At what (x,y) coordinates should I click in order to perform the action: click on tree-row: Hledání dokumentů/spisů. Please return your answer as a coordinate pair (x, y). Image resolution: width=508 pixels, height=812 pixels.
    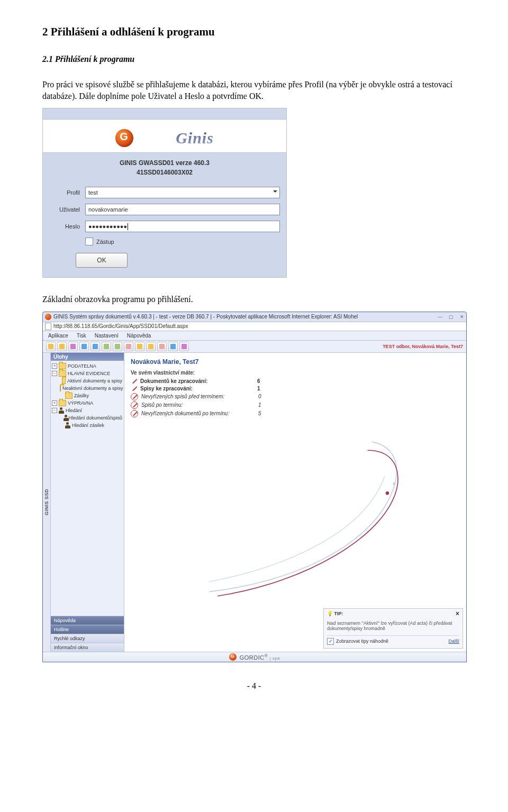
    Looking at the image, I should click on (87, 418).